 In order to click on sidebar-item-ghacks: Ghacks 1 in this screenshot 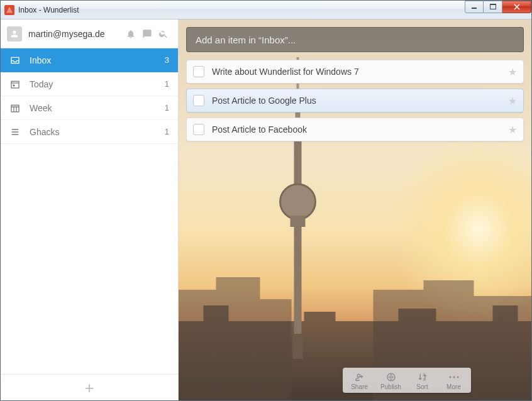, I will do `click(89, 132)`.